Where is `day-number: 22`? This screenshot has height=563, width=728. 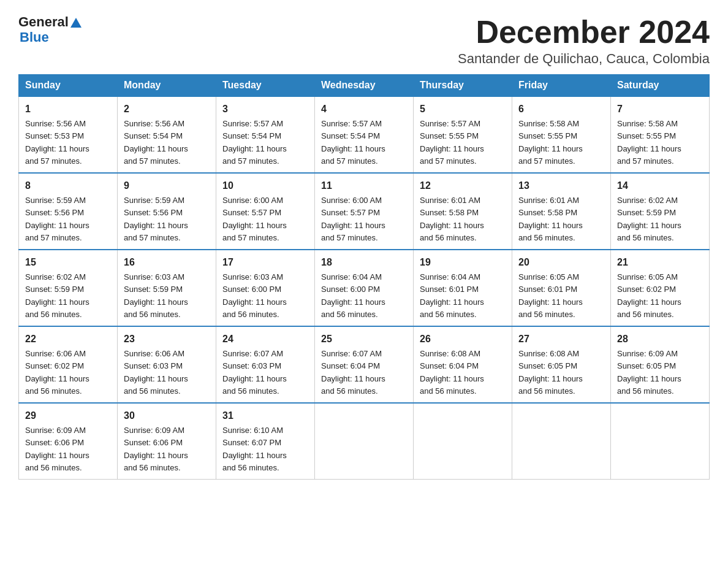 day-number: 22 is located at coordinates (68, 339).